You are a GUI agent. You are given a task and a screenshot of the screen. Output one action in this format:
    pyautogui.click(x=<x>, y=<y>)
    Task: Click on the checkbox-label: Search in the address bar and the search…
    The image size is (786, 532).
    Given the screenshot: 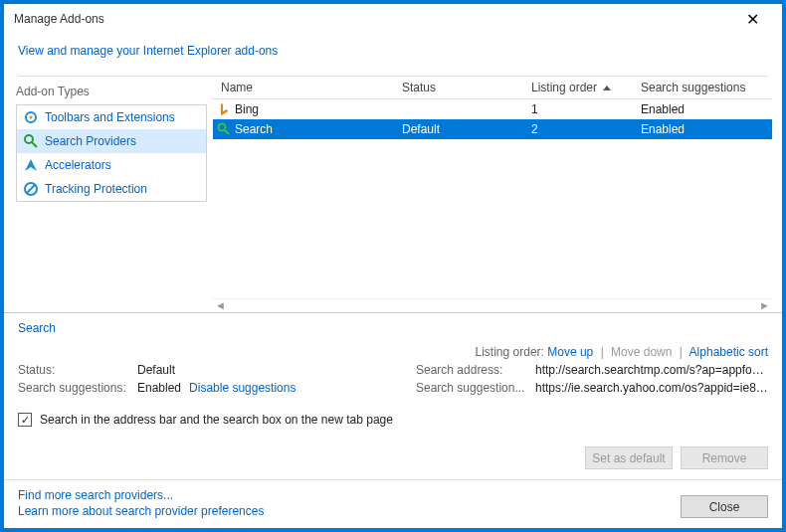 What is the action you would take?
    pyautogui.click(x=217, y=420)
    